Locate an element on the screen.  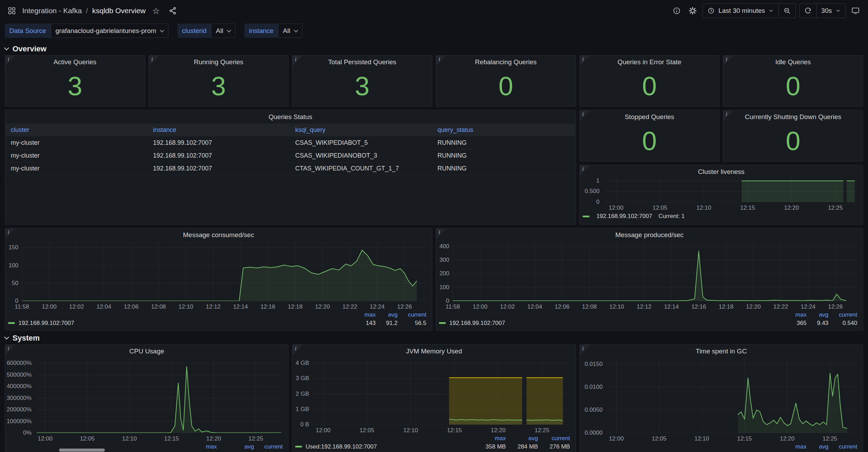
variable-datasource-select: grafanacloud-gabrielantunes-prom is located at coordinates (110, 31).